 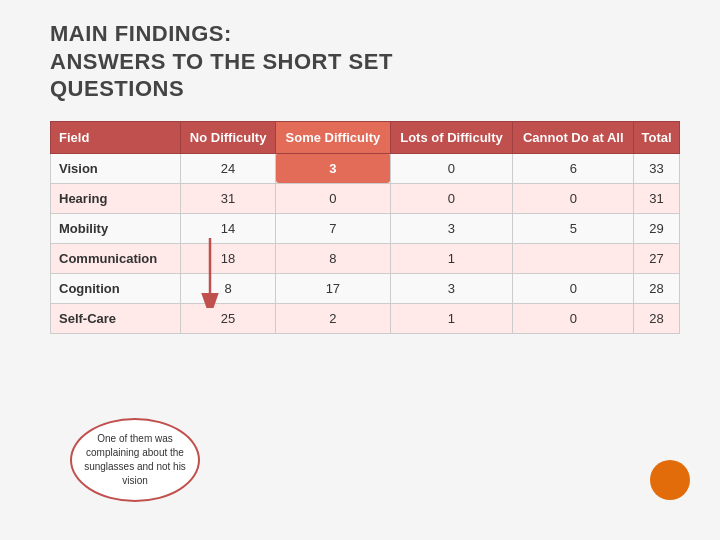 I want to click on some-diff-cell: 8, so click(x=333, y=258).